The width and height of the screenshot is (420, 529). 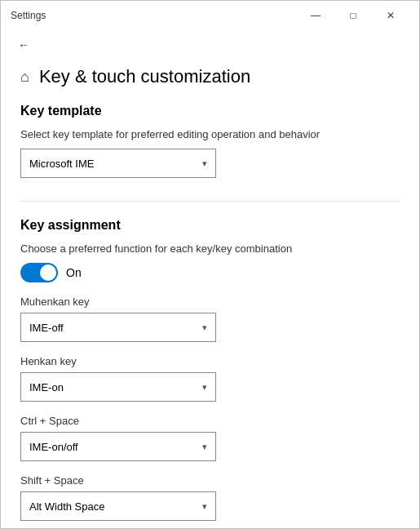 What do you see at coordinates (210, 134) in the screenshot?
I see `key-template-description: Select key template for preferred editin…` at bounding box center [210, 134].